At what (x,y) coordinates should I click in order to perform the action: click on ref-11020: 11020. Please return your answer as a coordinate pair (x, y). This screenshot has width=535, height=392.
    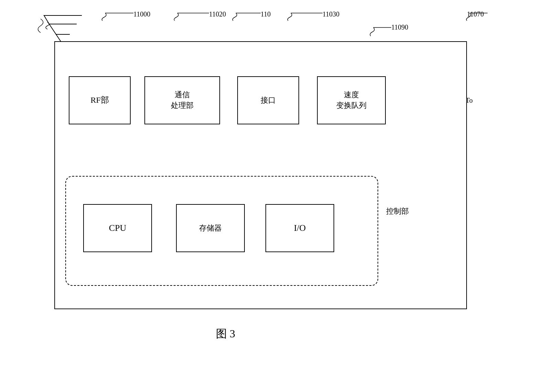
    Looking at the image, I should click on (217, 14).